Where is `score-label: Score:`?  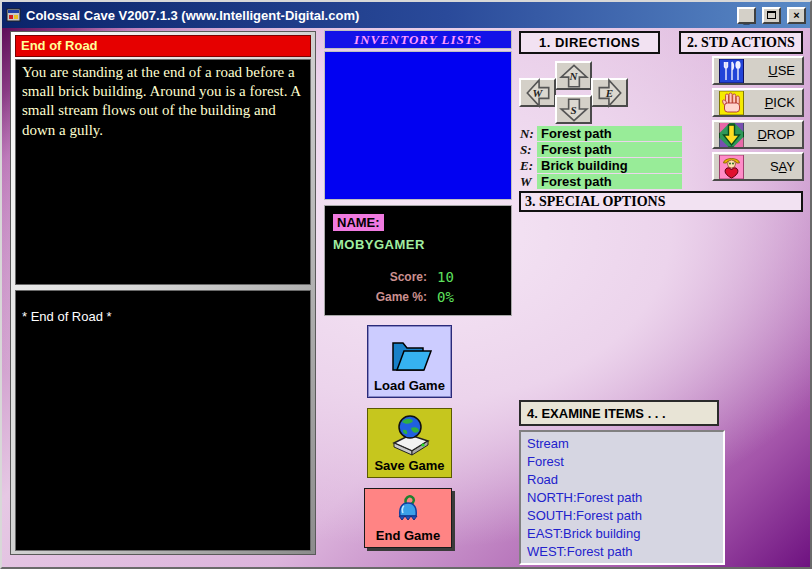 score-label: Score: is located at coordinates (386, 277).